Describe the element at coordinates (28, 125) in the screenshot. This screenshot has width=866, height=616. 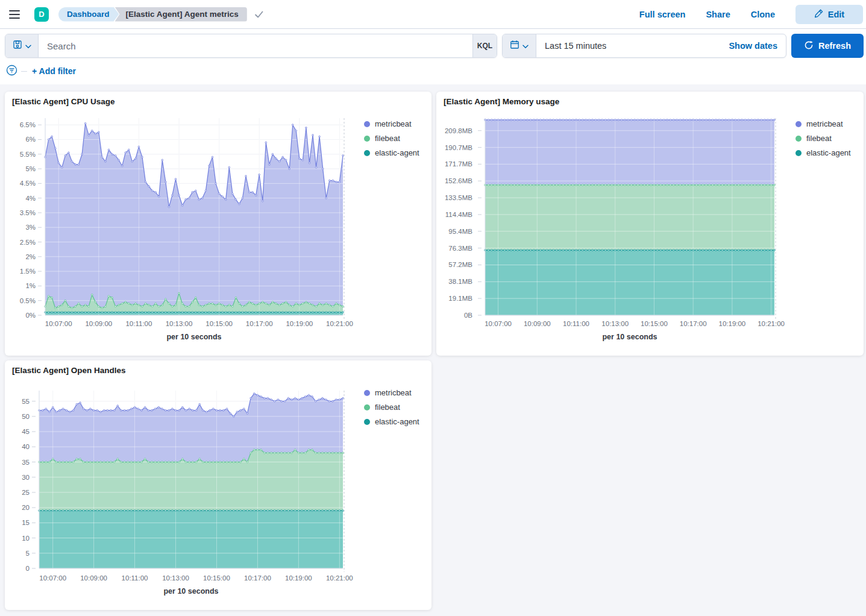
I see `svg-text: 6.5%` at that location.